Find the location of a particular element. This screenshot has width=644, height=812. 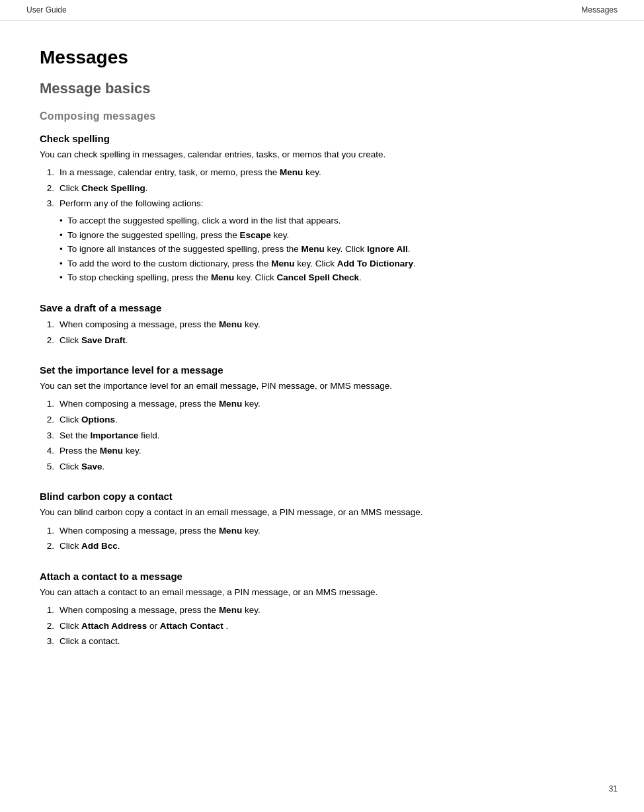

step-item: 2.Click Attach Address or Attach Contact… is located at coordinates (322, 626).